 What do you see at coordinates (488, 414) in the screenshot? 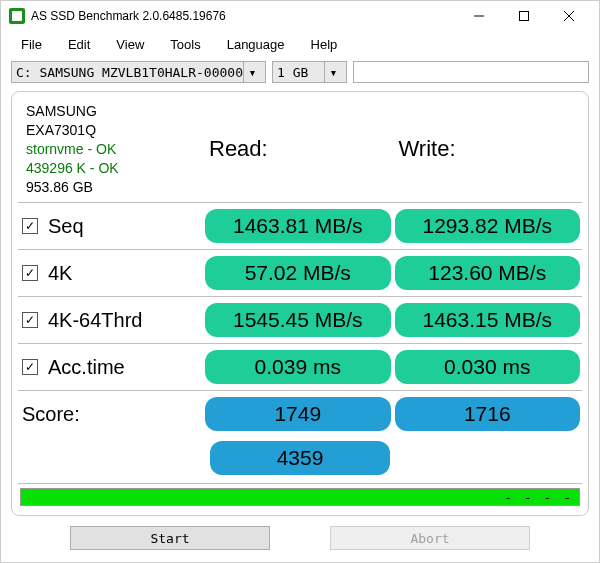
I see `score-write-value: 1716` at bounding box center [488, 414].